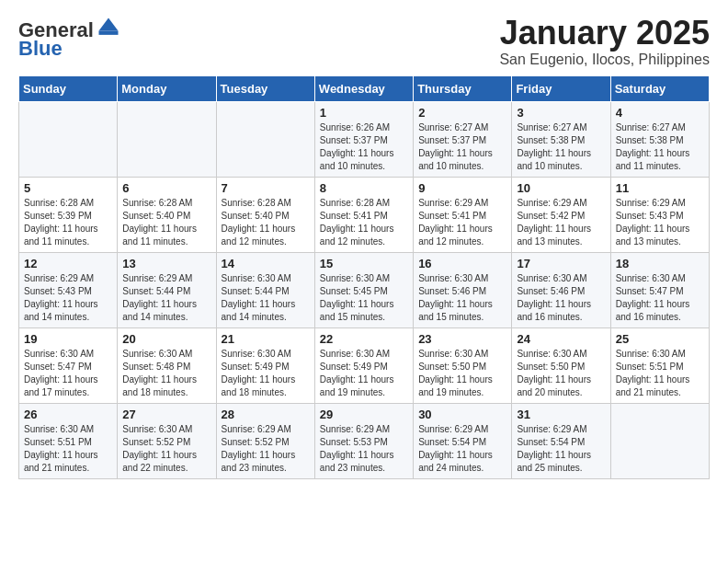 This screenshot has height=563, width=728. I want to click on table-row: 8Sunrise: 6:28 AMSunset: 5:41 PMDaylight…, so click(364, 214).